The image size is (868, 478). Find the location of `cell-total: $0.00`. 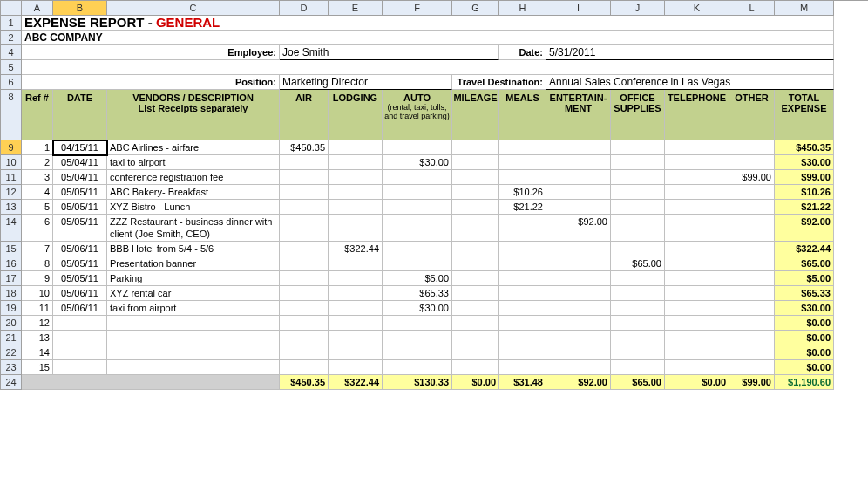

cell-total: $0.00 is located at coordinates (804, 323).